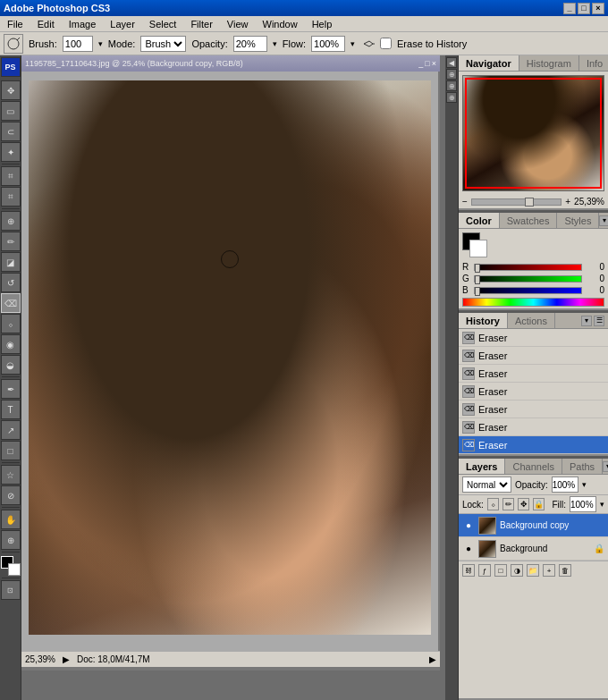 This screenshot has width=608, height=700. What do you see at coordinates (533, 409) in the screenshot?
I see `history-item-5: ⌫ Eraser` at bounding box center [533, 409].